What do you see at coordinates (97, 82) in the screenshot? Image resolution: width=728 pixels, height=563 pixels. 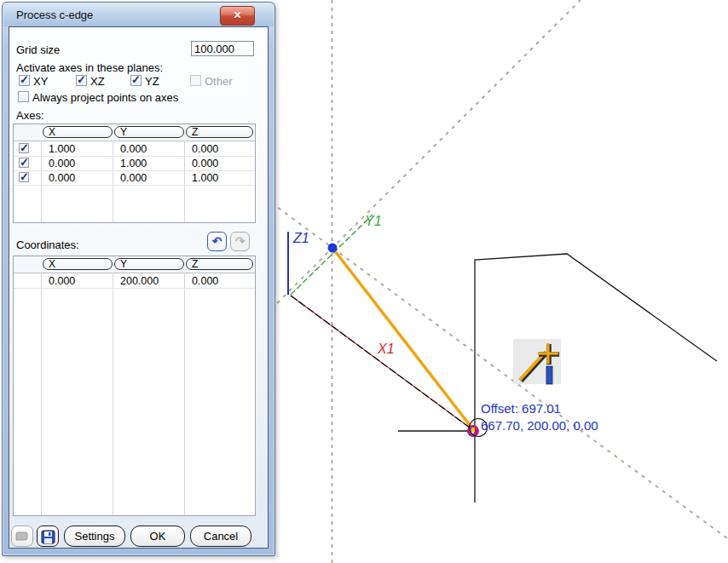 I see `checkbox-xz-label: XZ` at bounding box center [97, 82].